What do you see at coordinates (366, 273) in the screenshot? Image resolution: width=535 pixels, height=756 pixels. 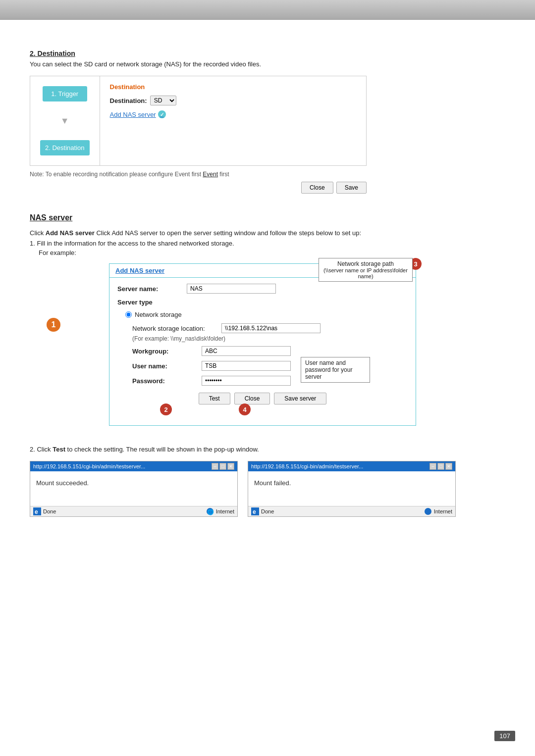 I see `callout-subtitle: (\\server name or IP address\folder name…` at bounding box center [366, 273].